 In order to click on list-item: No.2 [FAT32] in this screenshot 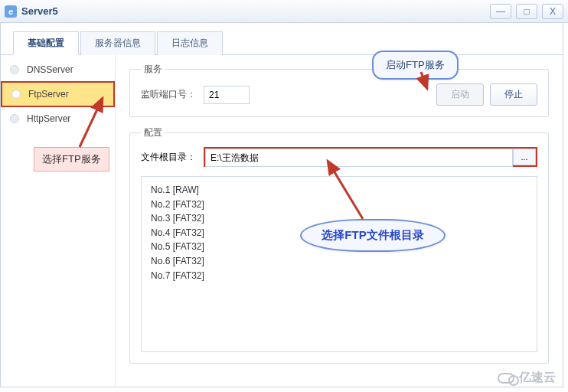, I will do `click(339, 205)`.